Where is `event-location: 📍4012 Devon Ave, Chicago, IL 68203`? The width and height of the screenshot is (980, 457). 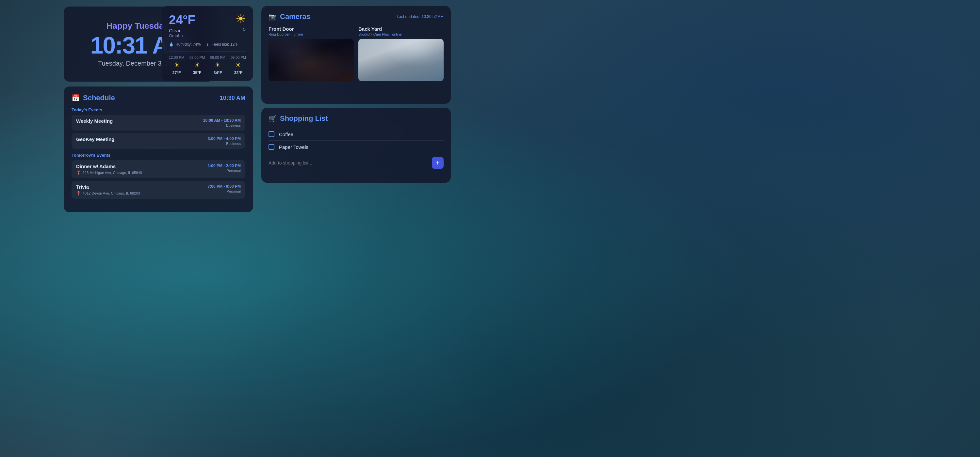
event-location: 📍4012 Devon Ave, Chicago, IL 68203 is located at coordinates (108, 193).